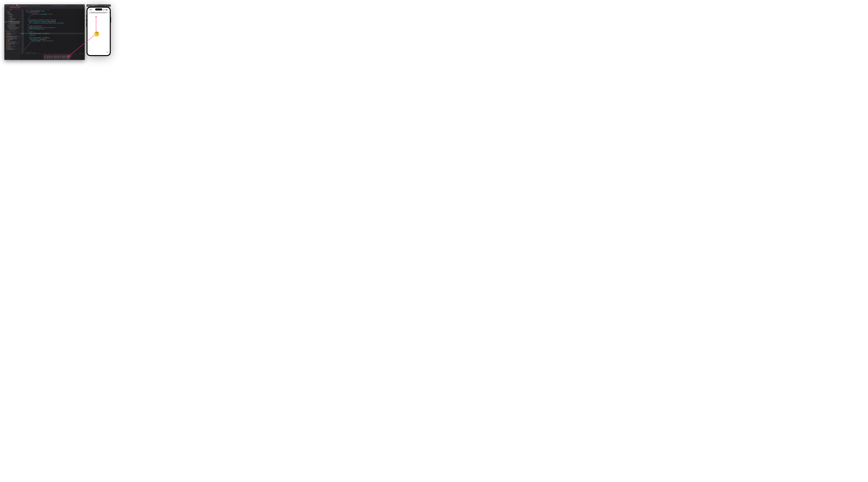 This screenshot has height=482, width=868. Describe the element at coordinates (99, 5) in the screenshot. I see `simulator-titlebar: iPhone 15 Pro iOS 17.4` at that location.